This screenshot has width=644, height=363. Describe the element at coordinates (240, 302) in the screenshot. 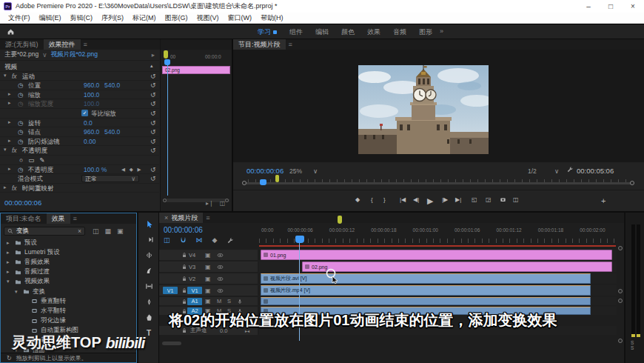

I see `mic-icon` at that location.